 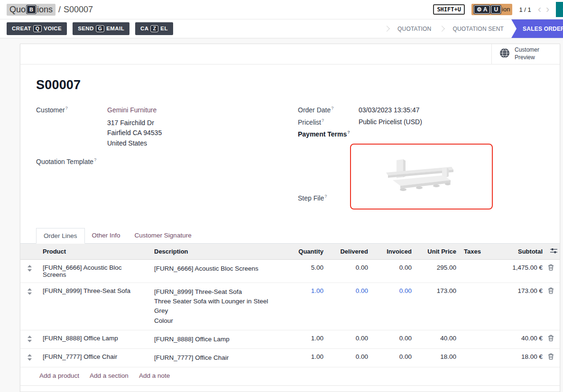 What do you see at coordinates (290, 358) in the screenshot?
I see `table-row: [FURN_7777] Office Chair [FURN_7777] Off…` at bounding box center [290, 358].